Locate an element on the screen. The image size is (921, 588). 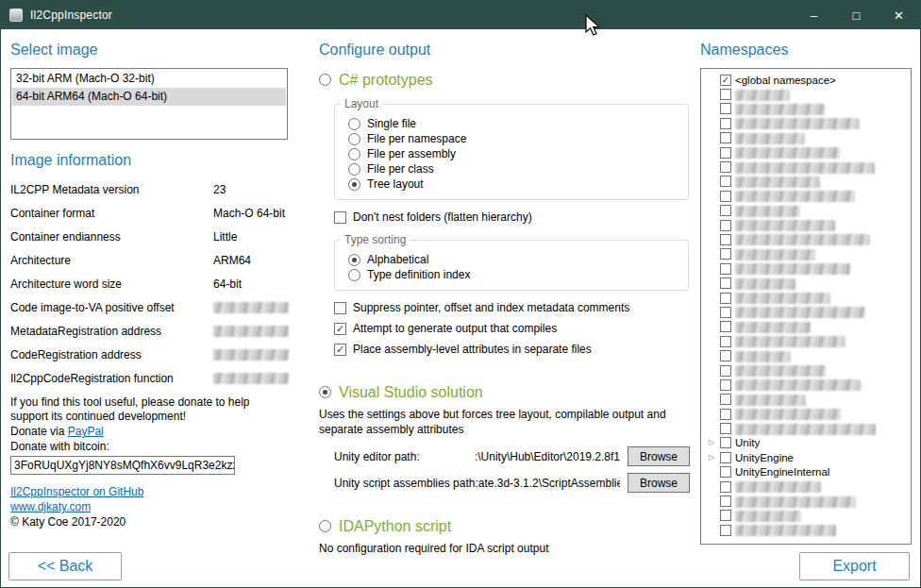
image-list-item: 64-bit ARM64 (Mach-O 64-bit) is located at coordinates (149, 96).